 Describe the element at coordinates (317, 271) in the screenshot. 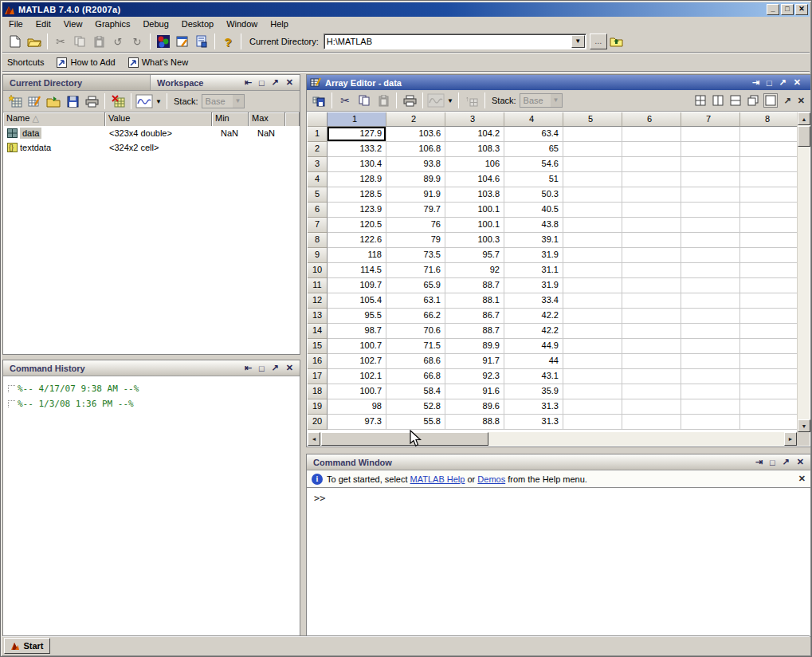

I see `grid-row-header-10: 10` at that location.